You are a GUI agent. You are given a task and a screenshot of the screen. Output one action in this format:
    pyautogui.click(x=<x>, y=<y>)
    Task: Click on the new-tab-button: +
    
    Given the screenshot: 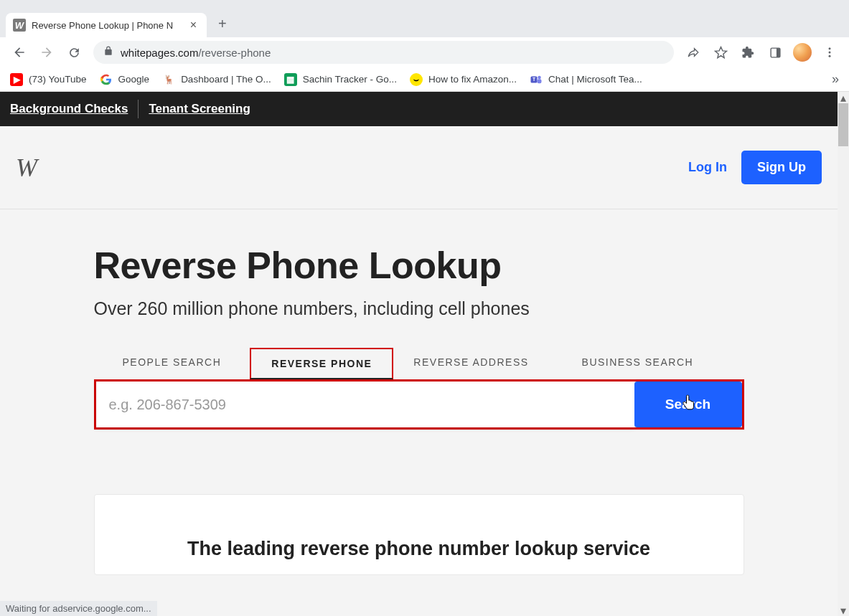 What is the action you would take?
    pyautogui.click(x=222, y=24)
    